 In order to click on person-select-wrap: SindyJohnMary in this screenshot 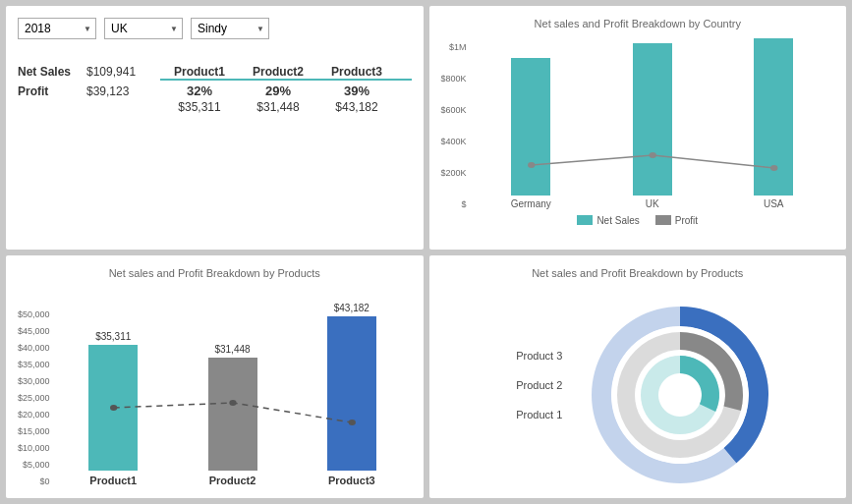, I will do `click(230, 28)`.